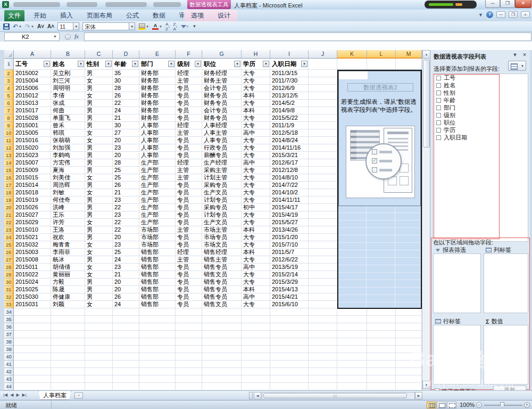  I want to click on zoom-out-icon: −, so click(479, 405).